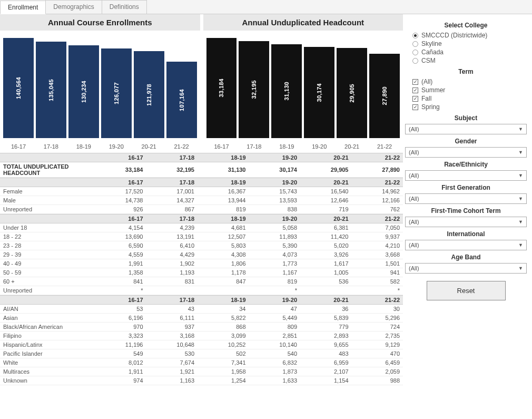 The width and height of the screenshot is (532, 419). What do you see at coordinates (378, 273) in the screenshot?
I see `cell: 941` at bounding box center [378, 273].